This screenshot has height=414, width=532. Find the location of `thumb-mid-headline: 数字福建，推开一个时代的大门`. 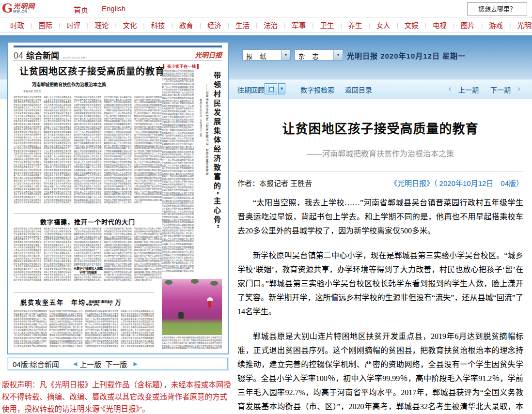

thumb-mid-headline: 数字福建，推开一个时代的大门 is located at coordinates (88, 222).